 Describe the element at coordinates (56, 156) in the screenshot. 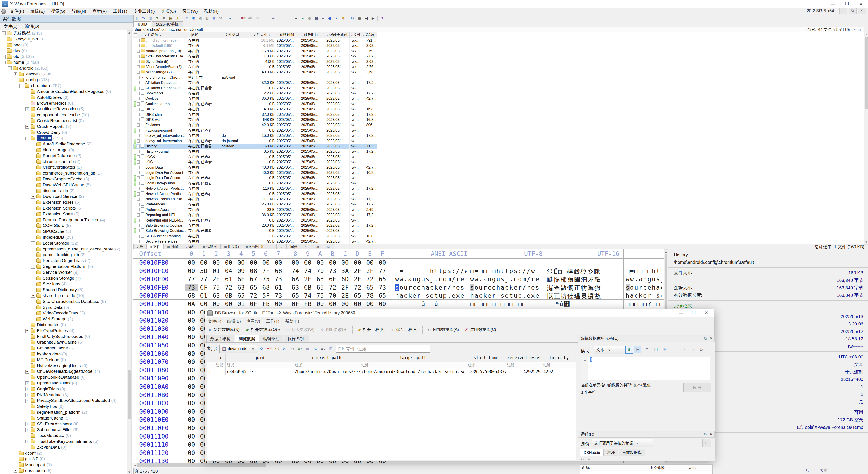

I see `tree-item-budgetdatabase: −BudgetDatabase(2)` at that location.